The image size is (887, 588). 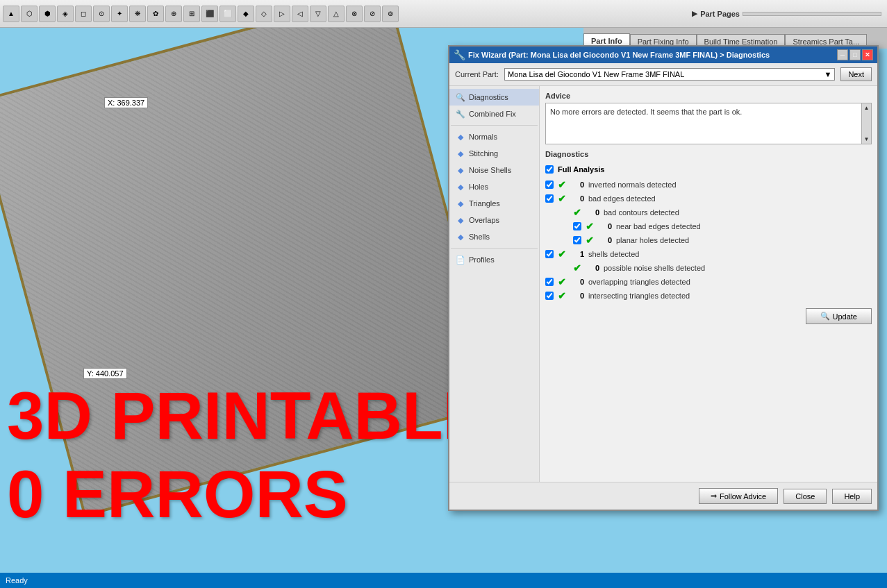 I want to click on tool-icon-4: ◈, so click(x=65, y=14).